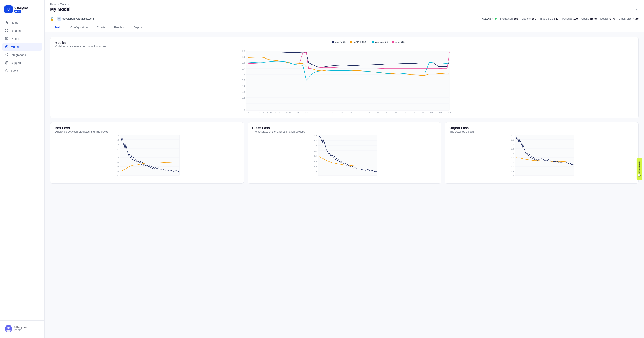 This screenshot has height=338, width=644. Describe the element at coordinates (22, 55) in the screenshot. I see `sidebar-item-integrations: Integrations` at that location.